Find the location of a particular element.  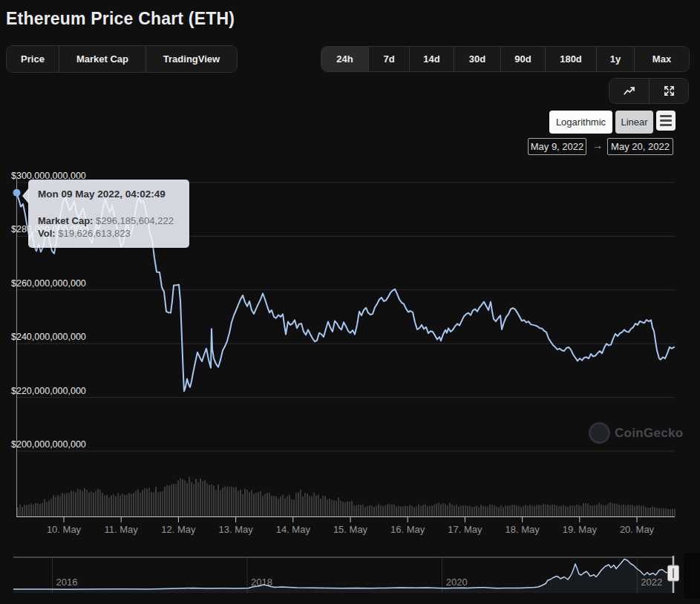

date-from-input: May 9, 2022 is located at coordinates (557, 147).